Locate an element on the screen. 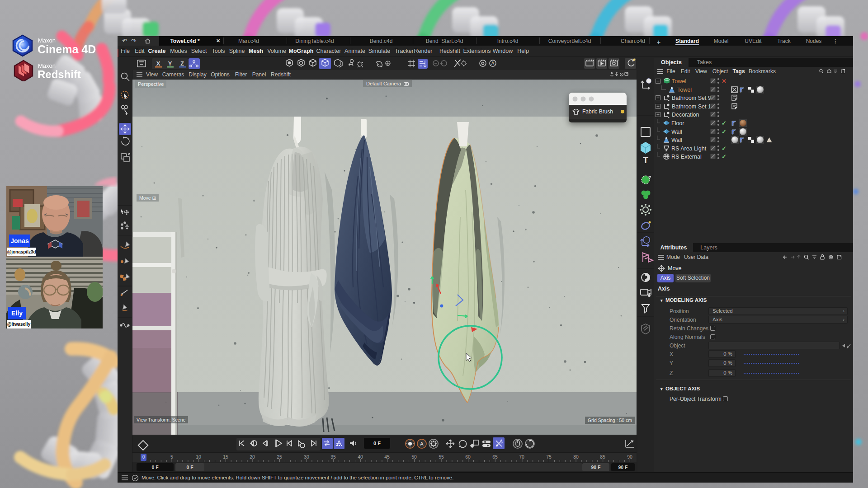  svg-text: Y is located at coordinates (170, 63).